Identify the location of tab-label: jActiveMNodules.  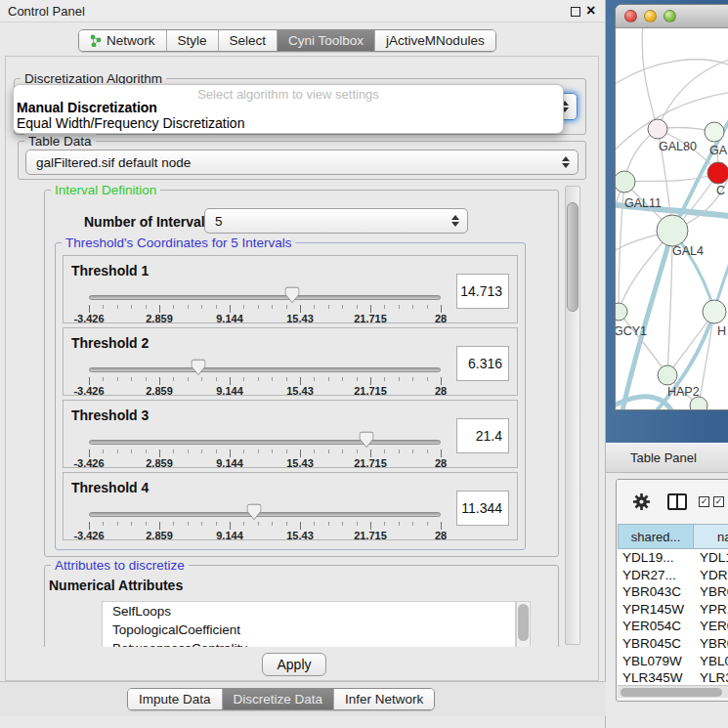
(436, 41).